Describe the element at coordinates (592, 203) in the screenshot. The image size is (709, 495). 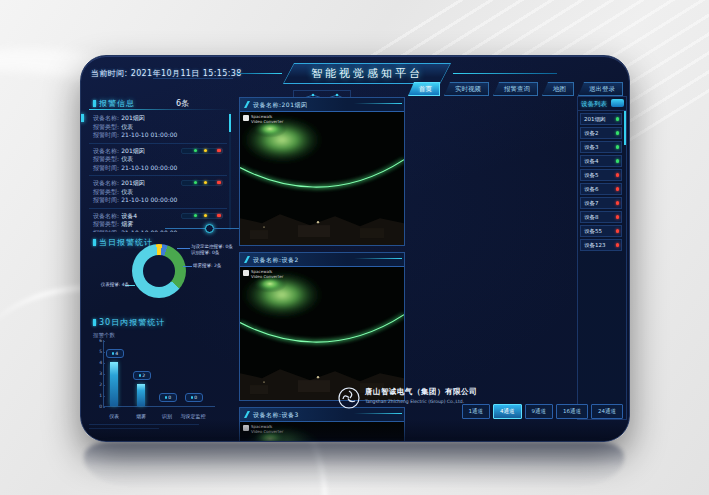
I see `device-name: 设备7` at that location.